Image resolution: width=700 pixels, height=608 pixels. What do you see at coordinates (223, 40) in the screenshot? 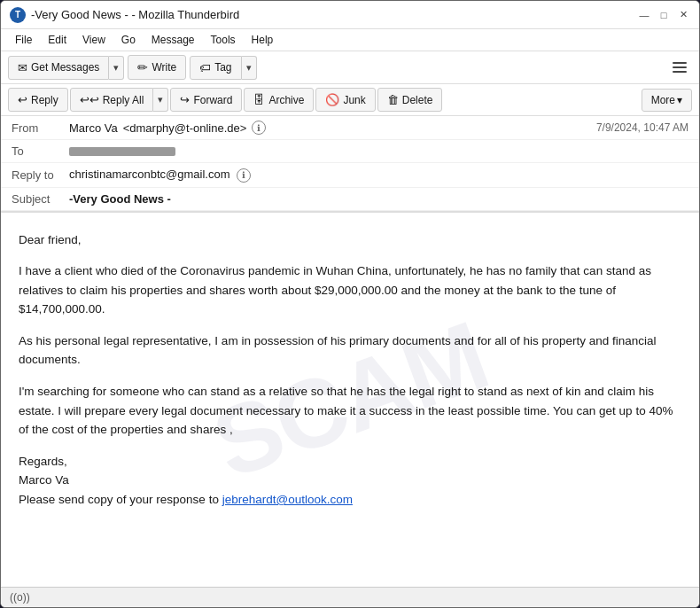
I see `menu-tools: Tools` at bounding box center [223, 40].